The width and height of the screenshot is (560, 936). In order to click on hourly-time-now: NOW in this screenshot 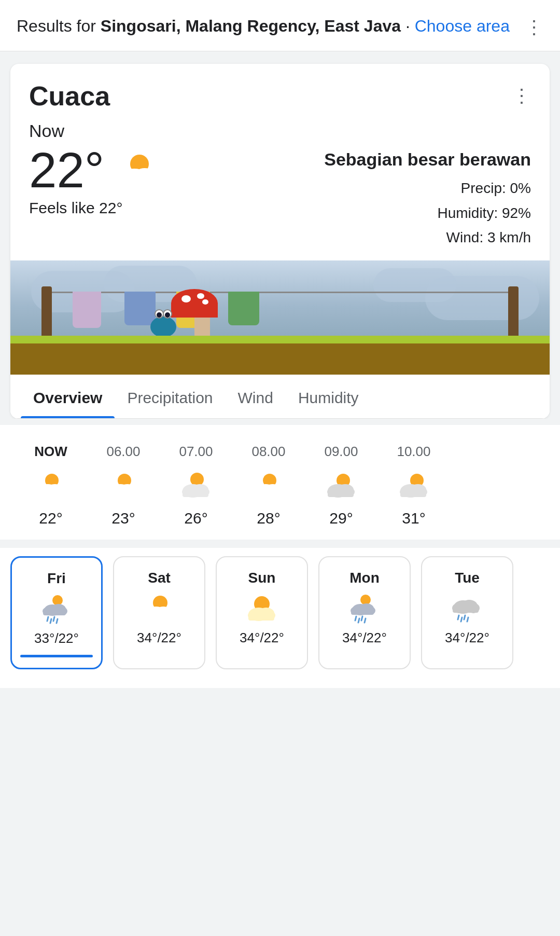, I will do `click(51, 451)`.